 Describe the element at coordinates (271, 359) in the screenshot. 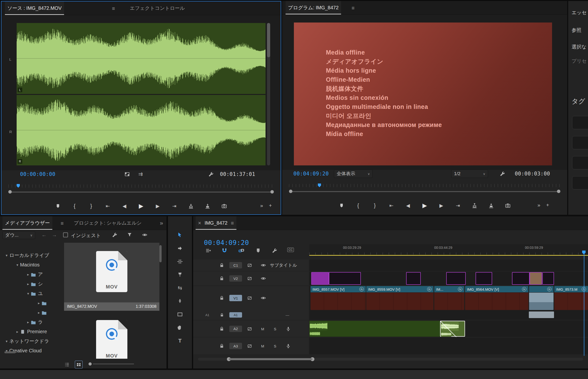

I see `timeline-scroll-thumb` at that location.